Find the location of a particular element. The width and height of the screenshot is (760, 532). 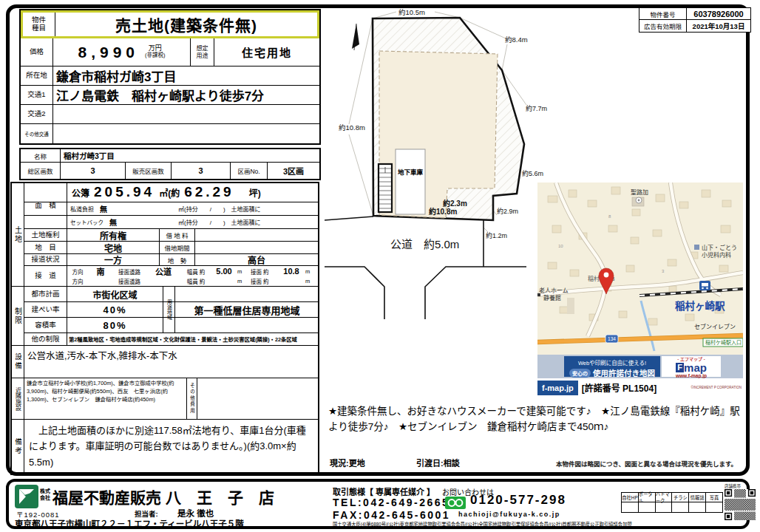

corp-type: 株式 会社 is located at coordinates (45, 495).